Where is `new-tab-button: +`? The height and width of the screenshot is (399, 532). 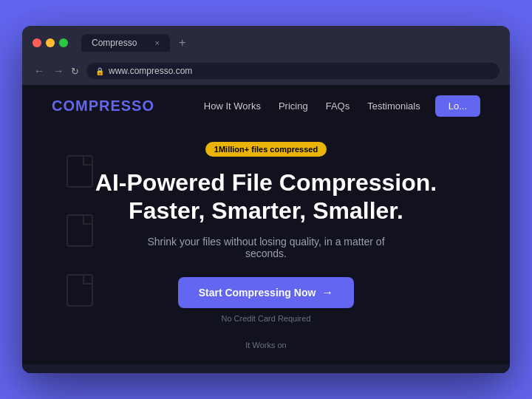 new-tab-button: + is located at coordinates (182, 43).